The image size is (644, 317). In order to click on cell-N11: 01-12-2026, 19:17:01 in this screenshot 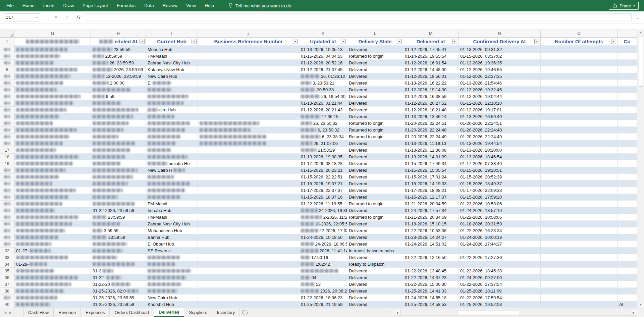, I will do `click(500, 110)`.